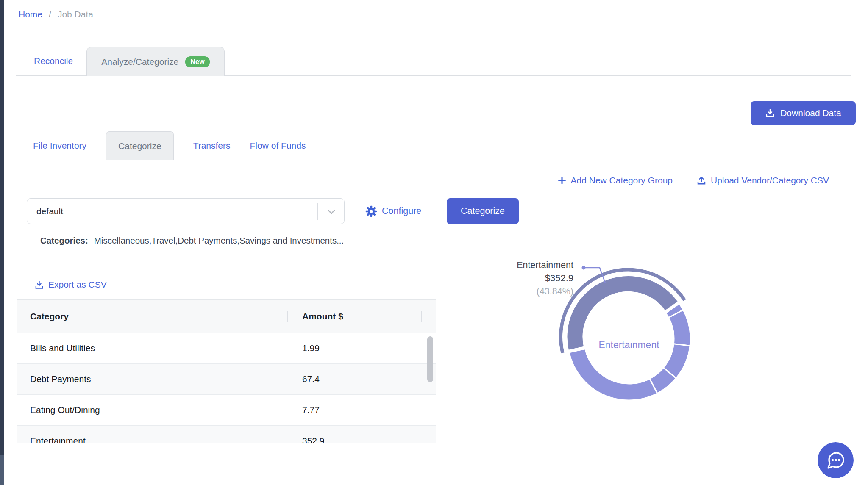  Describe the element at coordinates (811, 113) in the screenshot. I see `download-data-label: Download Data` at that location.